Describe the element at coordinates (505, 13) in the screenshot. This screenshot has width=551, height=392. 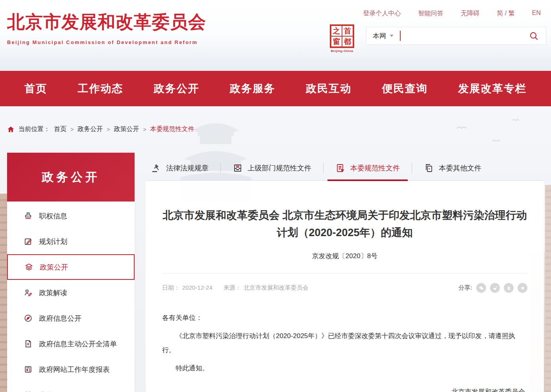
I see `utility-link-simplified-traditional: 简 / 繁` at that location.